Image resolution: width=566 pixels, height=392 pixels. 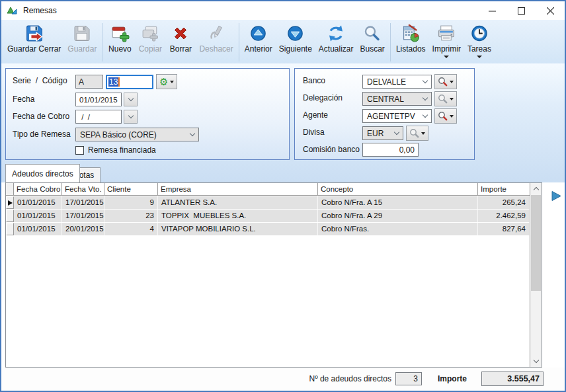 What do you see at coordinates (521, 11) in the screenshot?
I see `maximize-button` at bounding box center [521, 11].